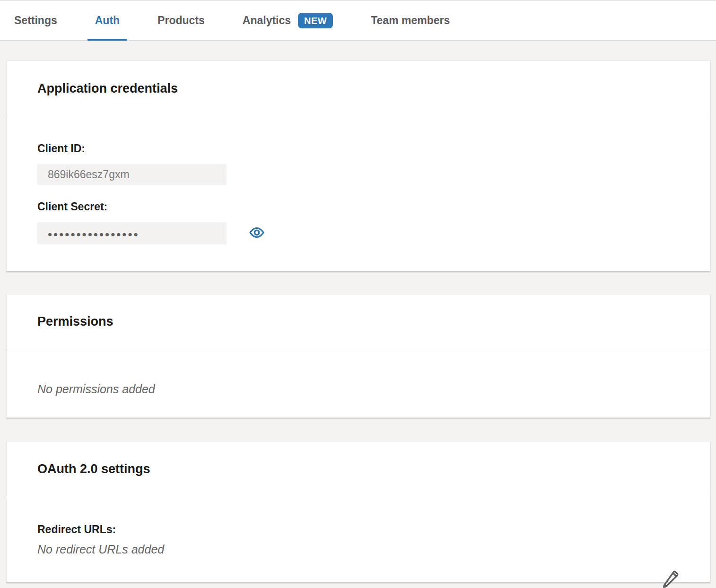 The height and width of the screenshot is (588, 716). I want to click on new-badge: NEW, so click(315, 21).